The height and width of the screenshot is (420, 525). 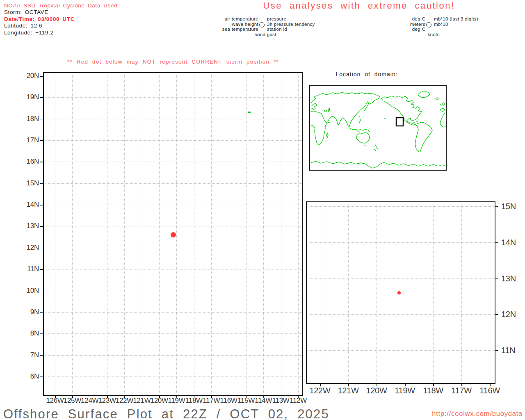 I want to click on unit-knots: knots, so click(x=434, y=34).